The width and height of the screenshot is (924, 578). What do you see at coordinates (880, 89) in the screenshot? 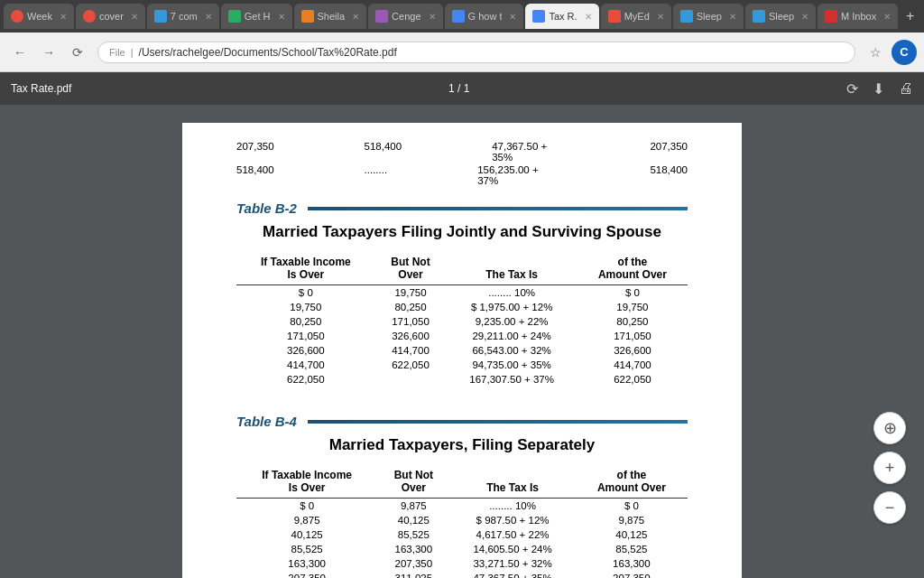
I see `pdf-actions: ⟳ ⬇ 🖨` at bounding box center [880, 89].